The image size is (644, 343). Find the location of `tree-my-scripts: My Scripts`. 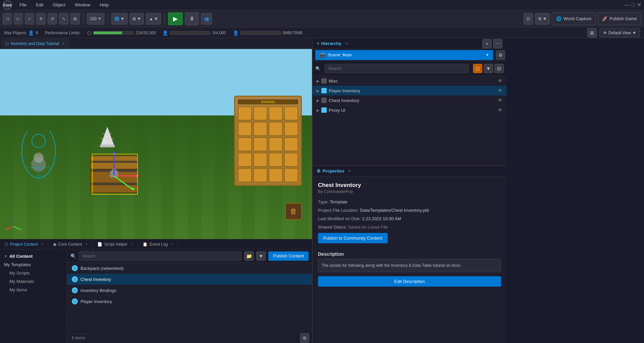

tree-my-scripts: My Scripts is located at coordinates (34, 273).